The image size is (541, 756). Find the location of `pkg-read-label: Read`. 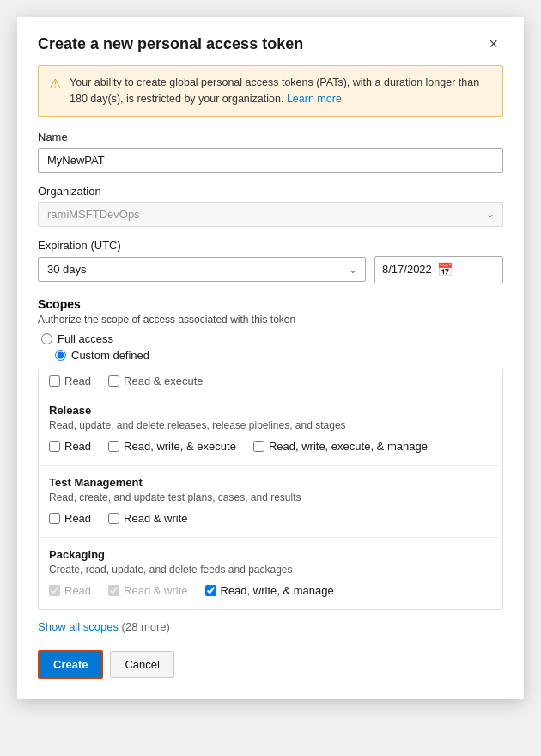

pkg-read-label: Read is located at coordinates (77, 591).